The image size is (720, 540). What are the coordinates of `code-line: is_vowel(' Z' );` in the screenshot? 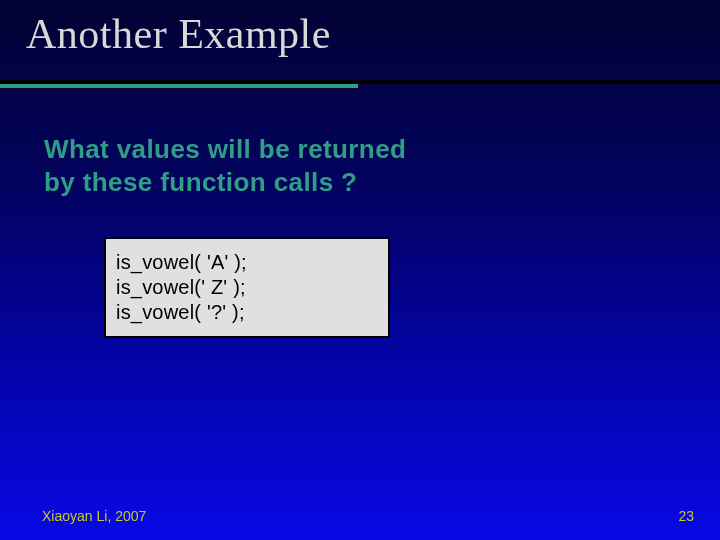 It's located at (181, 287).